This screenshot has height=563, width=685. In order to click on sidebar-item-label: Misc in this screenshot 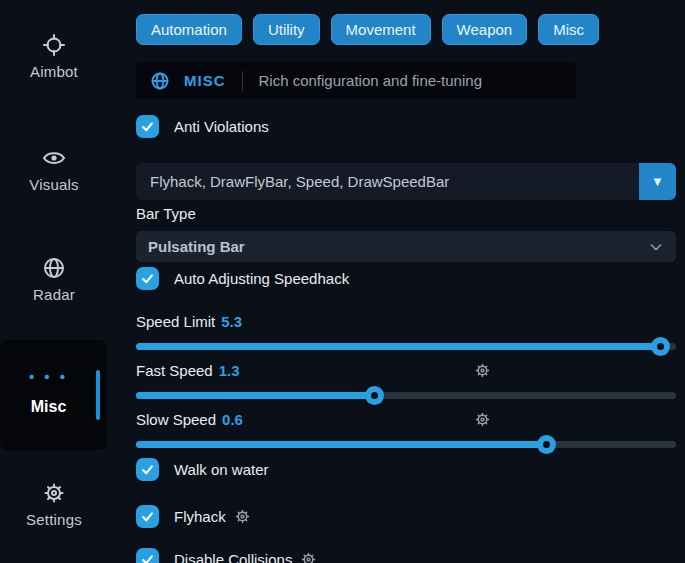, I will do `click(48, 407)`.